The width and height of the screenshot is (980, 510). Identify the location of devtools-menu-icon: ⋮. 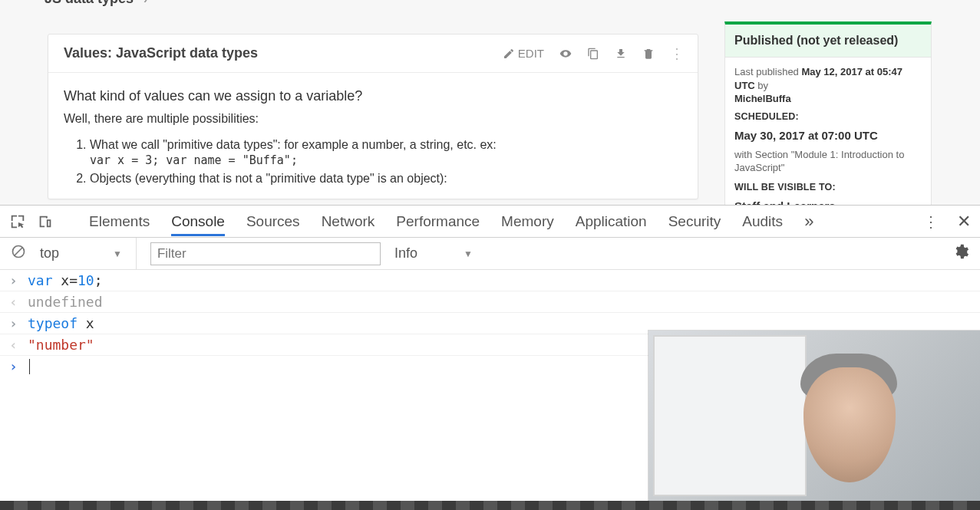
(931, 222).